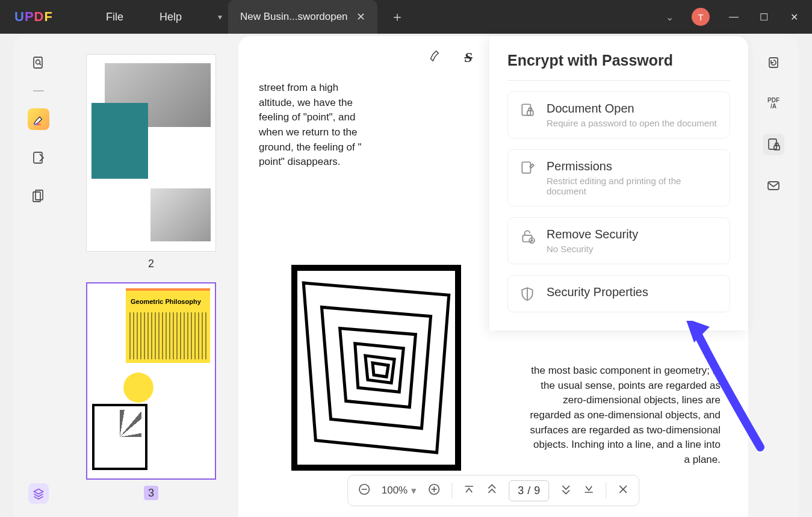 Image resolution: width=812 pixels, height=517 pixels. What do you see at coordinates (492, 489) in the screenshot?
I see `chevron-up-icon` at bounding box center [492, 489].